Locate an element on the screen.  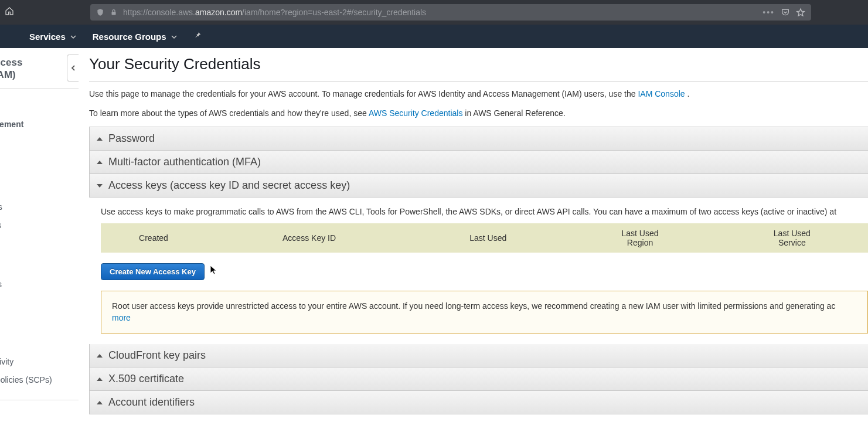
intro1-text: Use this page to manage the credentials … is located at coordinates (363, 94).